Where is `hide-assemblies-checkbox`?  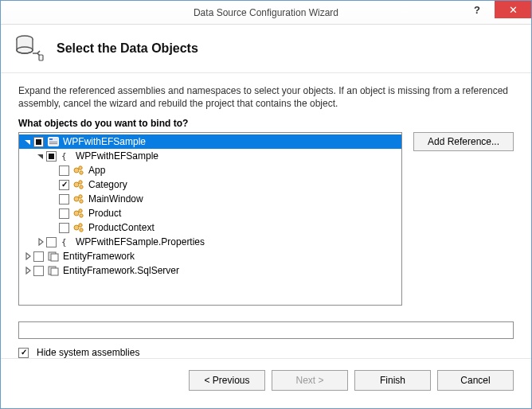 hide-assemblies-checkbox is located at coordinates (24, 353).